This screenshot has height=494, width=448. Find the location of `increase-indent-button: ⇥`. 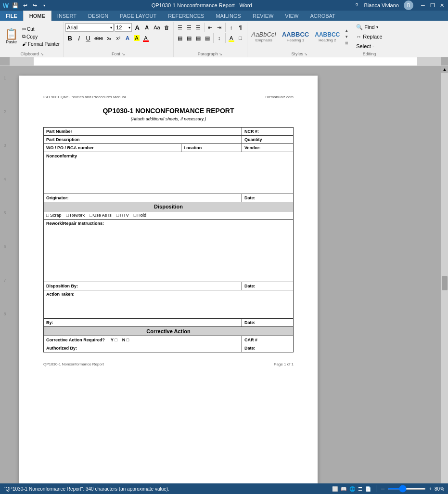

increase-indent-button: ⇥ is located at coordinates (219, 27).